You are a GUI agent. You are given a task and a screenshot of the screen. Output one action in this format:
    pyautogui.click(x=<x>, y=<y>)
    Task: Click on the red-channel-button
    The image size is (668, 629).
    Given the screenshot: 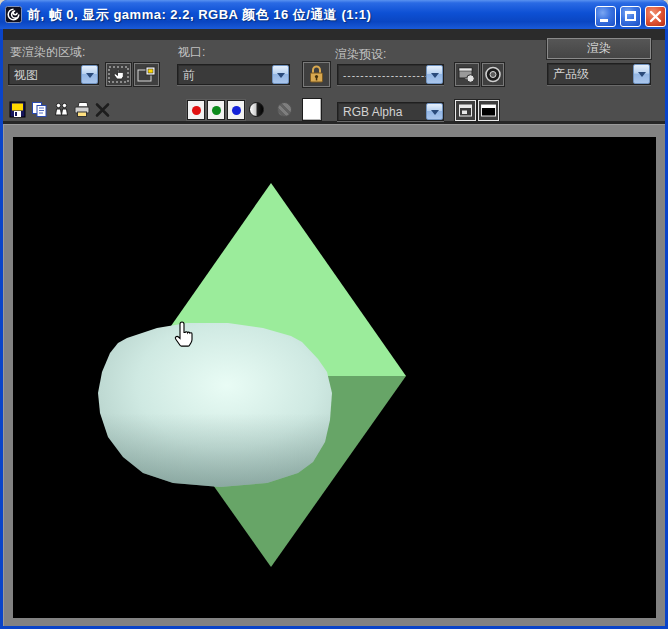 What is the action you would take?
    pyautogui.click(x=196, y=110)
    